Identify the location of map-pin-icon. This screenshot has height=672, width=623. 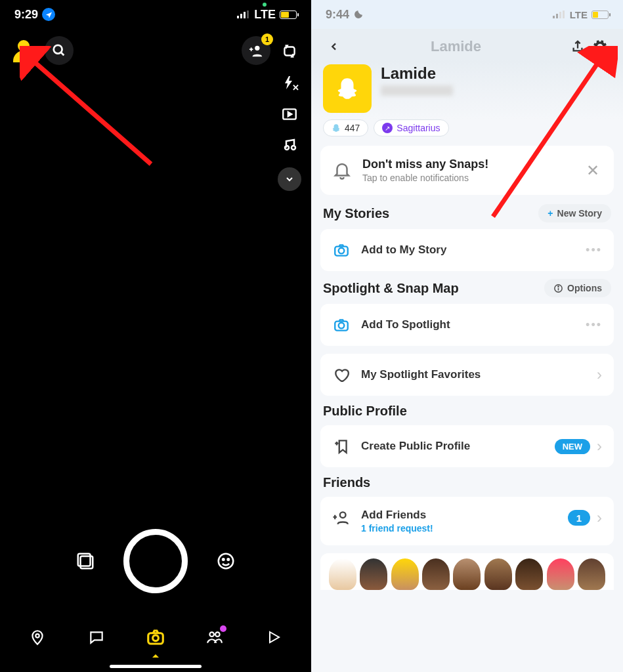
(37, 637).